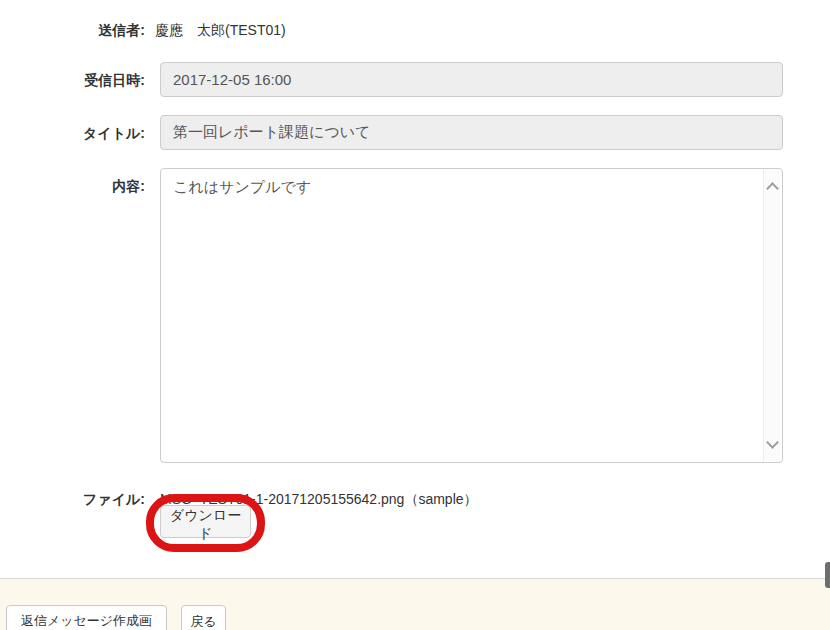 This screenshot has height=630, width=830. Describe the element at coordinates (204, 618) in the screenshot. I see `back-button: 戻る` at that location.